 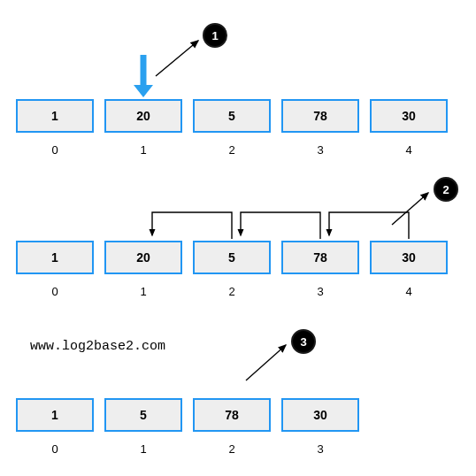 I want to click on index-row-3: 0 1 2 3, so click(x=188, y=449).